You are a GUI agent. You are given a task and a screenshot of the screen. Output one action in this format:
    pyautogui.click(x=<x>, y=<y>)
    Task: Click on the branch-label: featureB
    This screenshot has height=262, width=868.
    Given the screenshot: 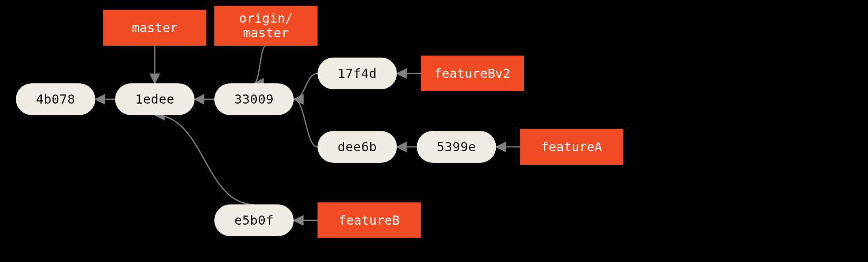 What is the action you would take?
    pyautogui.click(x=369, y=221)
    